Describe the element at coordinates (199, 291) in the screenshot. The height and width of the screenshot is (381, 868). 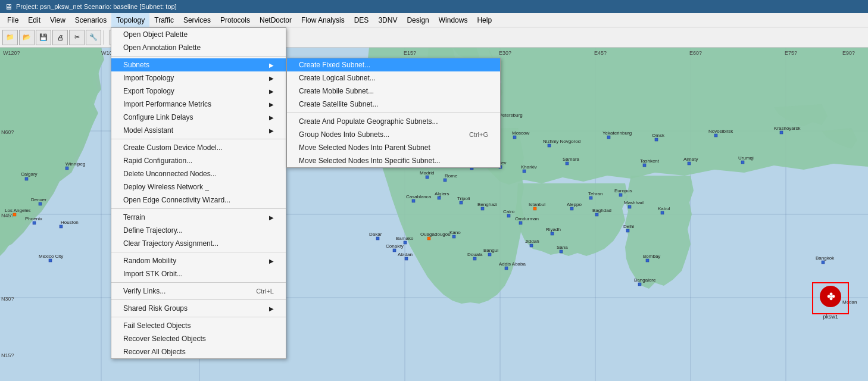
I see `verify-links-item: Verify Links... Ctrl+L` at that location.